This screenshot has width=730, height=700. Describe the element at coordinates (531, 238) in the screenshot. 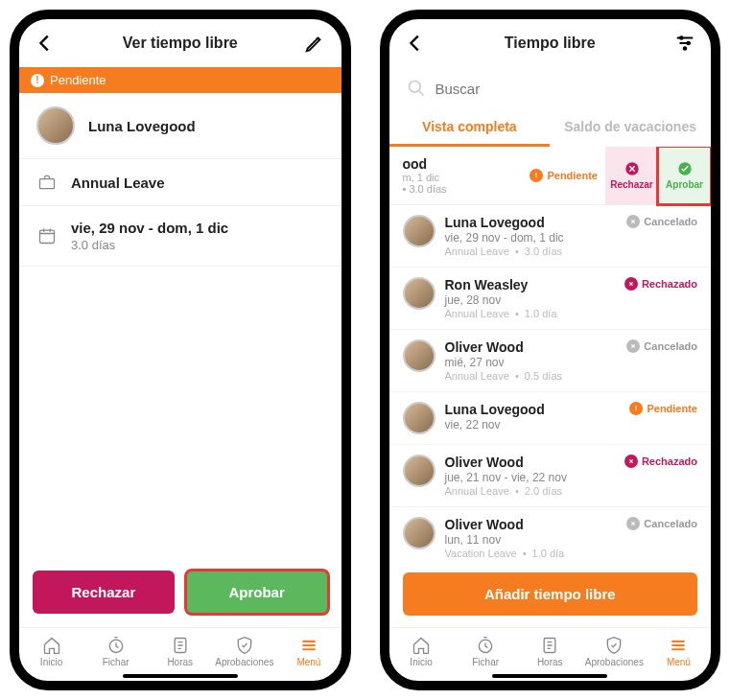

I see `list-item-date: vie, 29 nov - dom, 1 dic` at that location.